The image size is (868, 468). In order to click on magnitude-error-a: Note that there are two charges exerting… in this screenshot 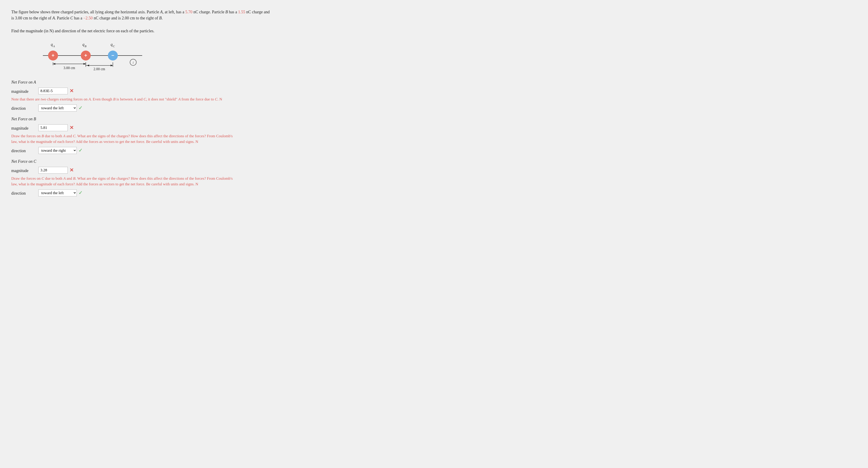, I will do `click(158, 99)`.